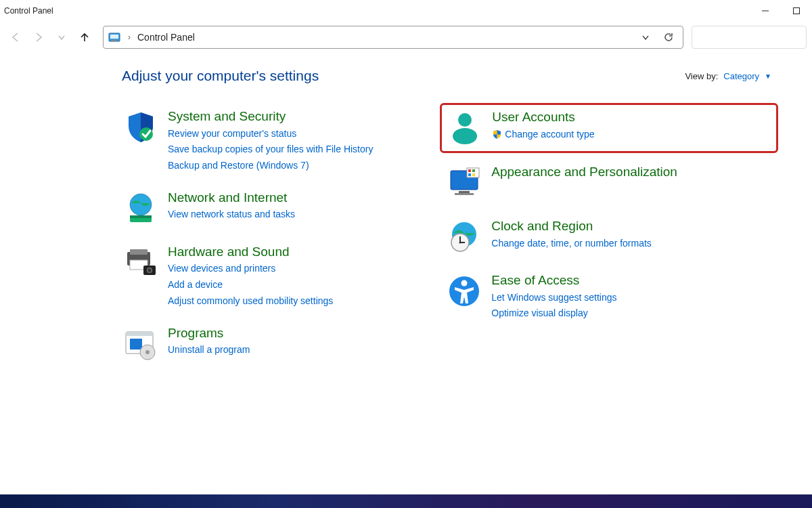 This screenshot has width=812, height=508. I want to click on back-button, so click(16, 37).